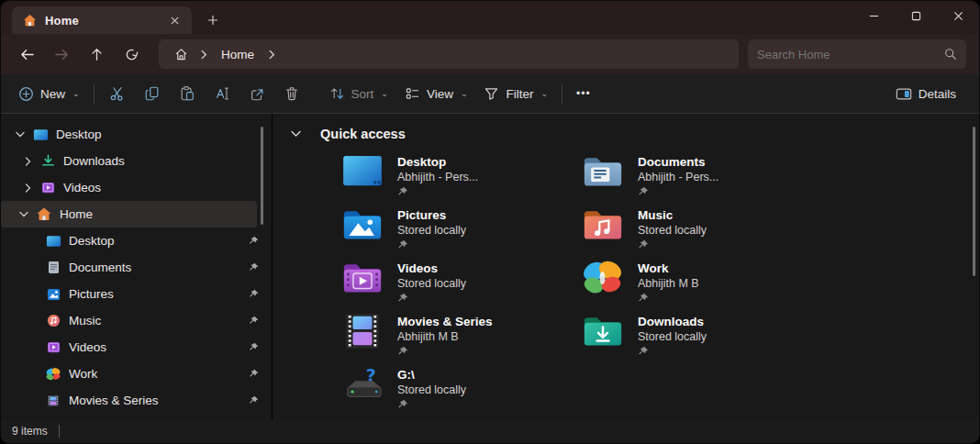 This screenshot has height=444, width=980. Describe the element at coordinates (437, 94) in the screenshot. I see `view-button: View ⌄` at that location.